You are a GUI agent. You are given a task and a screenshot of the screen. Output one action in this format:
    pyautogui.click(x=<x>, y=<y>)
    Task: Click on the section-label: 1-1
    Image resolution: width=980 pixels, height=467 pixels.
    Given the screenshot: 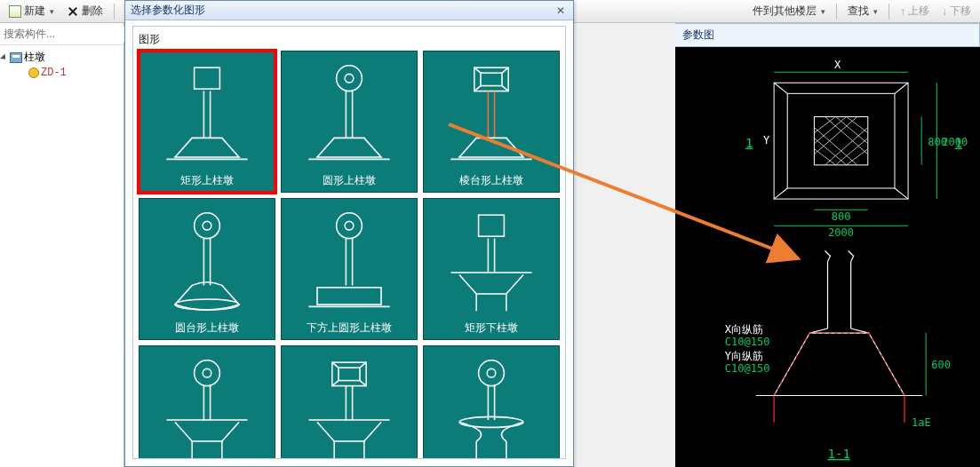 What is the action you would take?
    pyautogui.click(x=839, y=454)
    